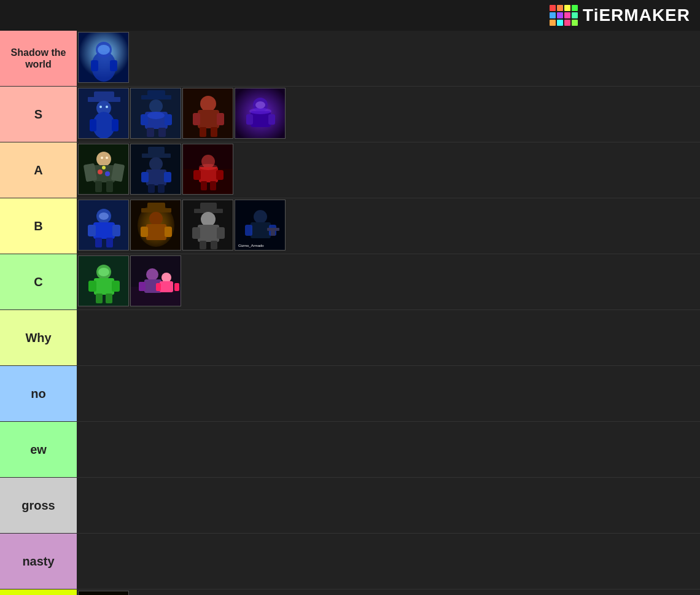 Image resolution: width=700 pixels, height=595 pixels. Describe the element at coordinates (388, 58) in the screenshot. I see `tier-content-shadow` at that location.